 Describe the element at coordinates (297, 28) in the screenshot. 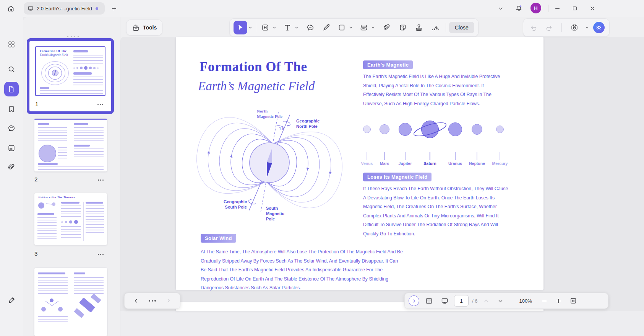

I see `text-tool-chevron` at that location.